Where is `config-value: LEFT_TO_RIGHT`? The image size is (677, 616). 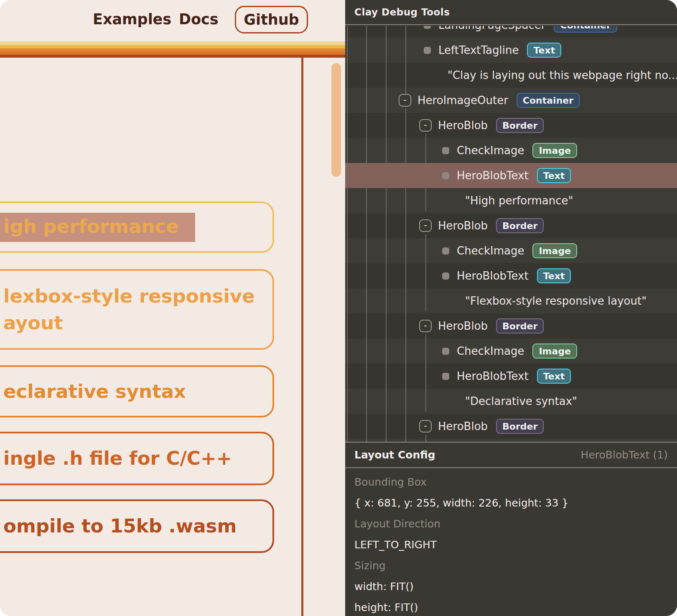
config-value: LEFT_TO_RIGHT is located at coordinates (511, 545).